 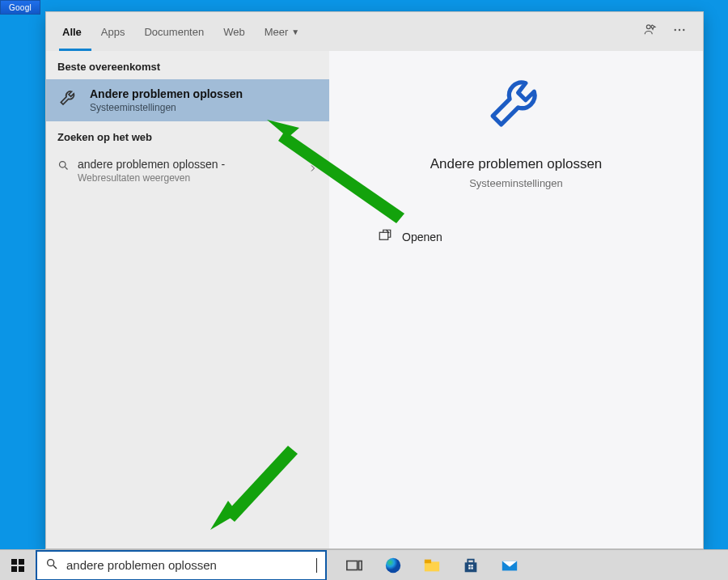 I want to click on preview-subtitle: Systeeminstellingen, so click(x=516, y=183).